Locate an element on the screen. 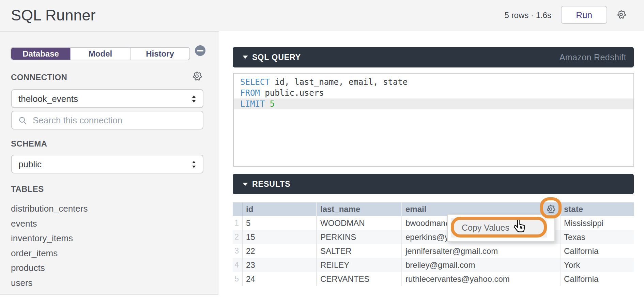 Image resolution: width=644 pixels, height=306 pixels. connection-select: thelook_events is located at coordinates (107, 99).